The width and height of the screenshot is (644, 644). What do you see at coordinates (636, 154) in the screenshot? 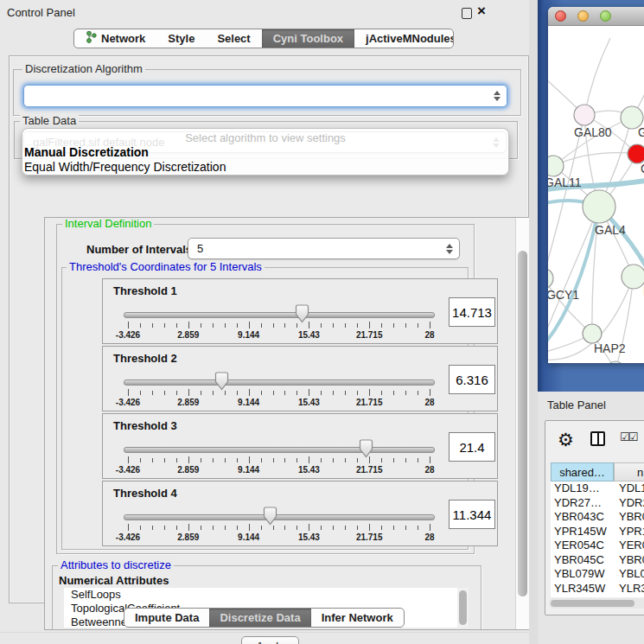
I see `network-node-c` at bounding box center [636, 154].